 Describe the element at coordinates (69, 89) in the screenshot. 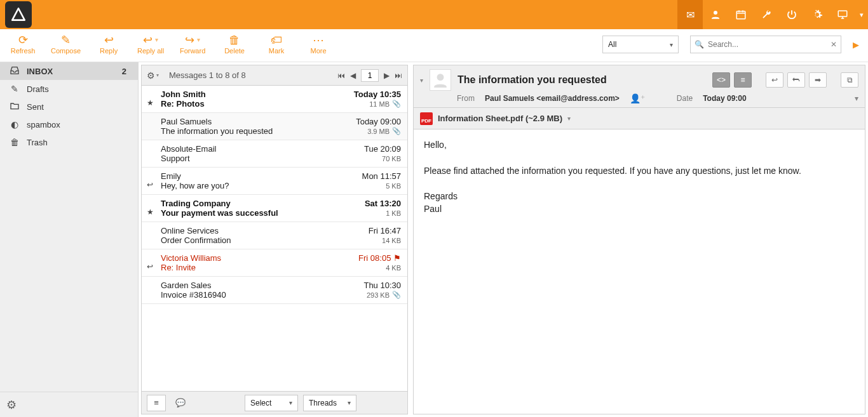

I see `folder-drafts: ✎Drafts` at that location.